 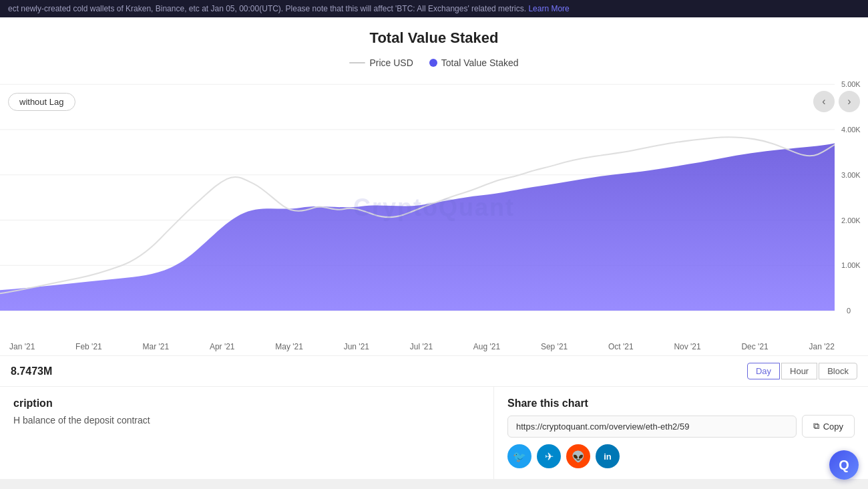 What do you see at coordinates (434, 61) in the screenshot?
I see `chart-legend: Price USD Total Value Staked` at bounding box center [434, 61].